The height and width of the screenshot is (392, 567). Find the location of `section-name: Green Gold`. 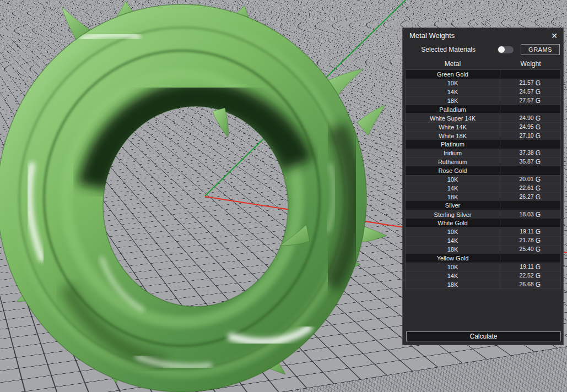

section-name: Green Gold is located at coordinates (453, 74).